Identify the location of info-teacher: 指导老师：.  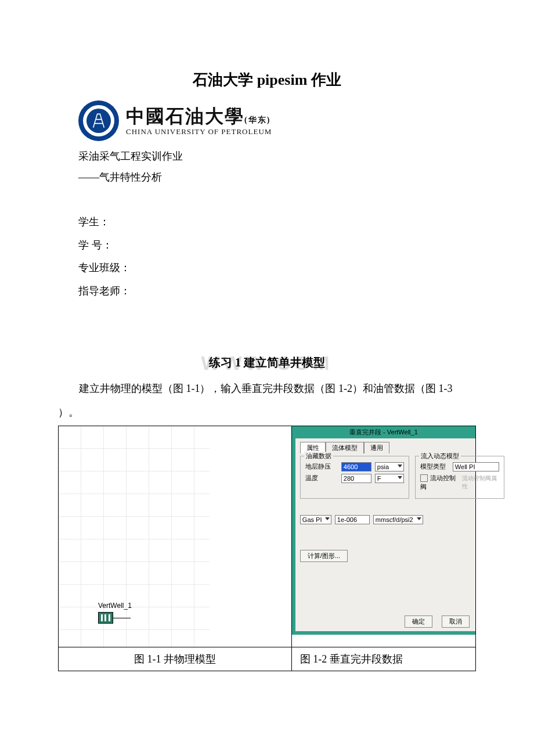
(277, 291).